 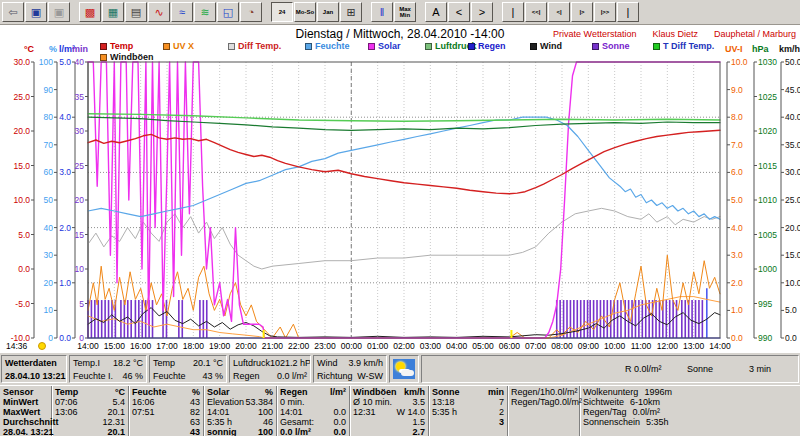 What do you see at coordinates (120, 392) in the screenshot?
I see `cell-value: °C` at bounding box center [120, 392].